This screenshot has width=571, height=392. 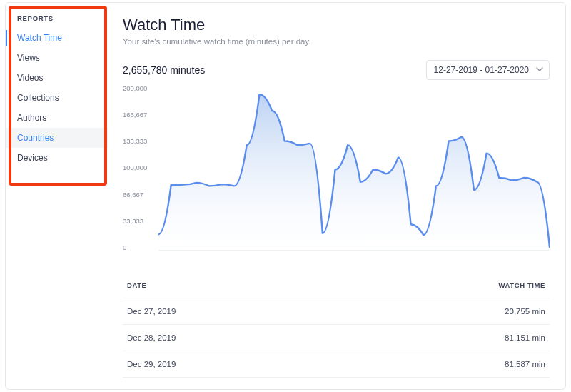 I want to click on table-cell-date: Dec 29, 2019, so click(x=151, y=364).